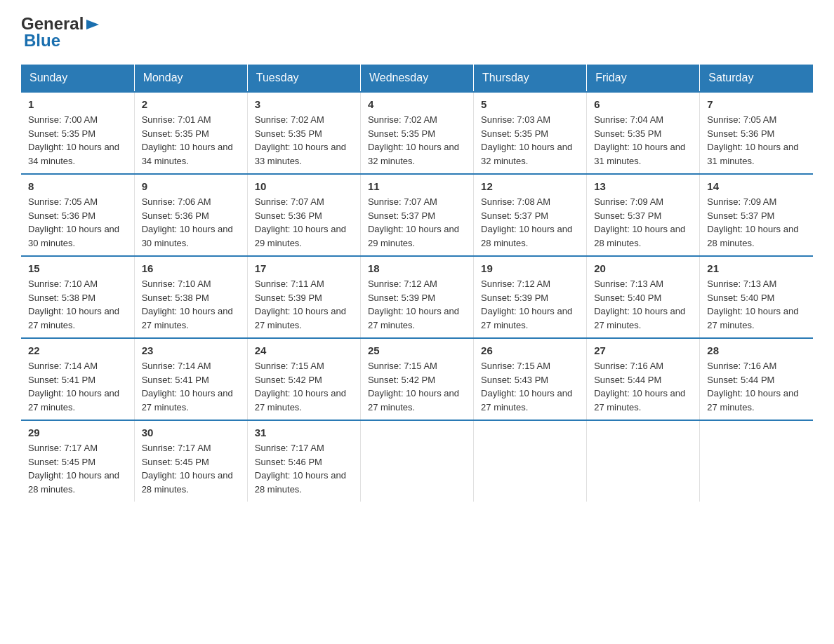  Describe the element at coordinates (303, 79) in the screenshot. I see `header-cell-tuesday: Tuesday` at that location.